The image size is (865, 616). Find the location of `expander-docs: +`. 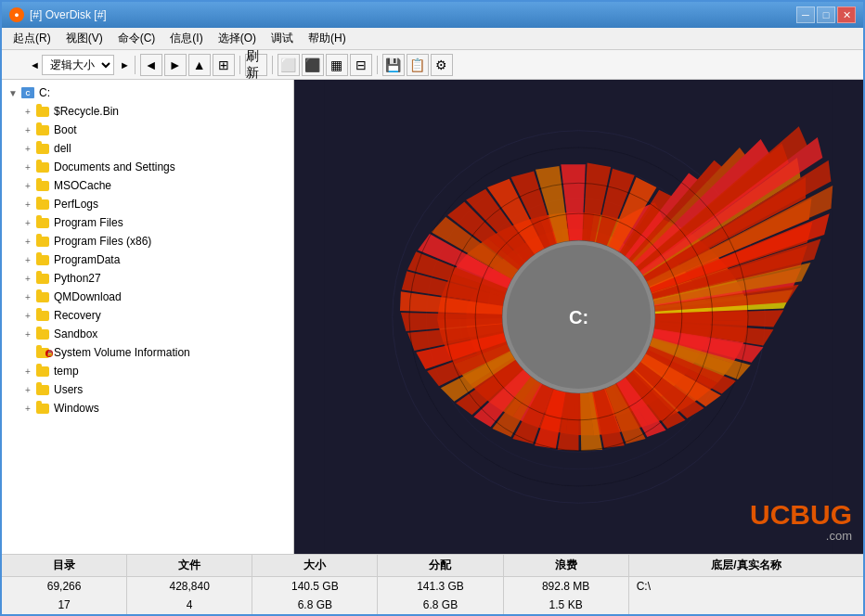

expander-docs: + is located at coordinates (28, 167).